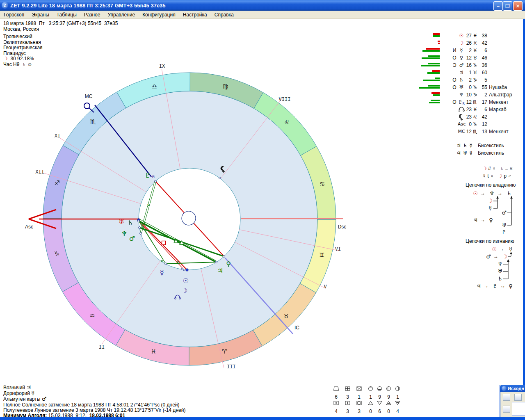 This screenshot has height=420, width=525. What do you see at coordinates (483, 65) in the screenshot?
I see `minute-value: 36` at bounding box center [483, 65].